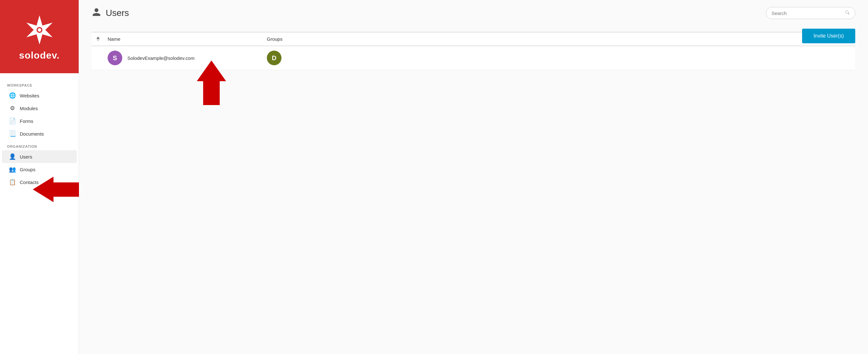  Describe the element at coordinates (39, 157) in the screenshot. I see `sidebar-item-users: 👤 Users` at that location.